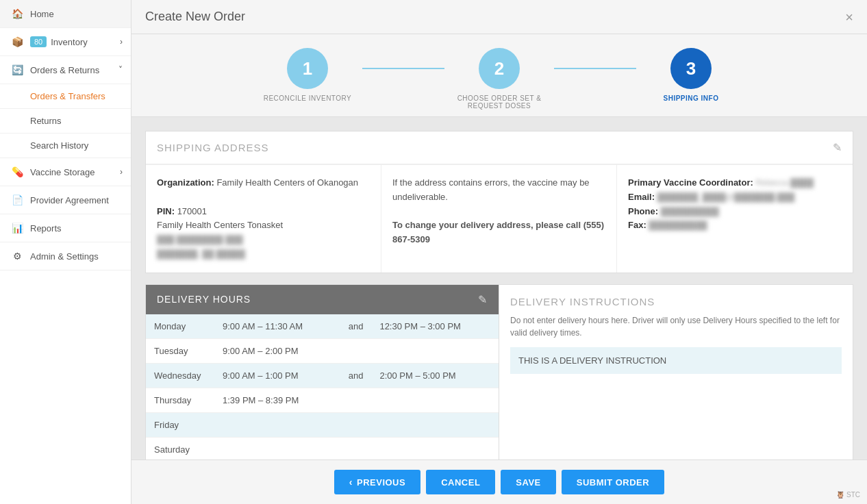  I want to click on day-monday: Monday, so click(180, 327).